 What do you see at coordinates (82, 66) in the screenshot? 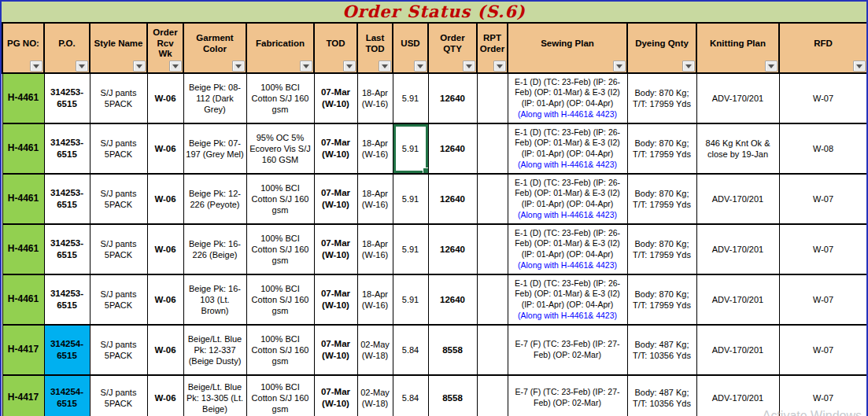
I see `filter-dropdown-po` at bounding box center [82, 66].